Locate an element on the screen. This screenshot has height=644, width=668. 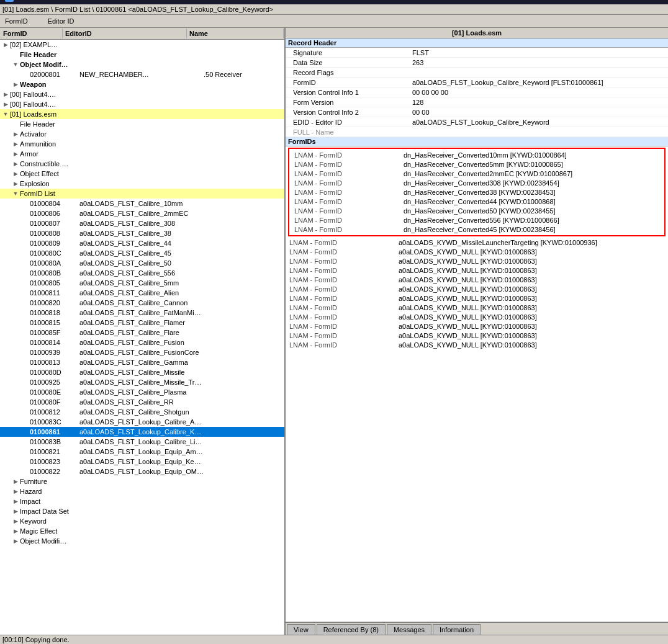
app-title: FO4Edit 3.1.3 EXPERIMENTAL is located at coordinates (66, 1).